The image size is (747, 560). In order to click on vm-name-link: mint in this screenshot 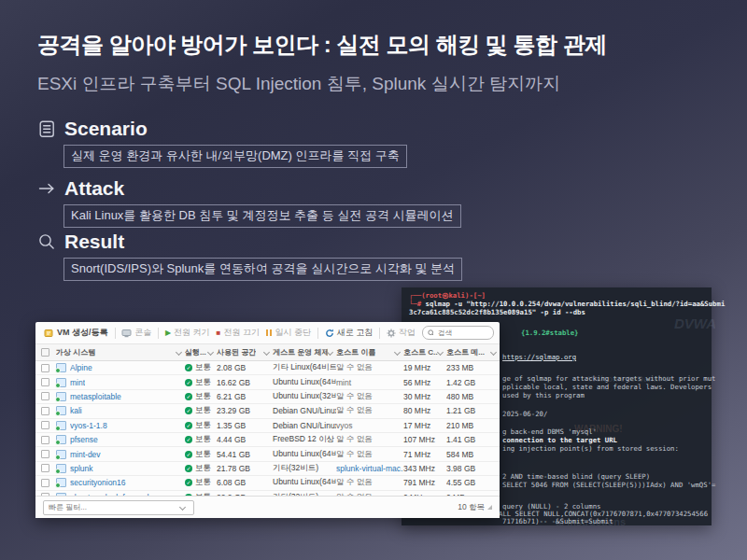, I will do `click(78, 383)`.